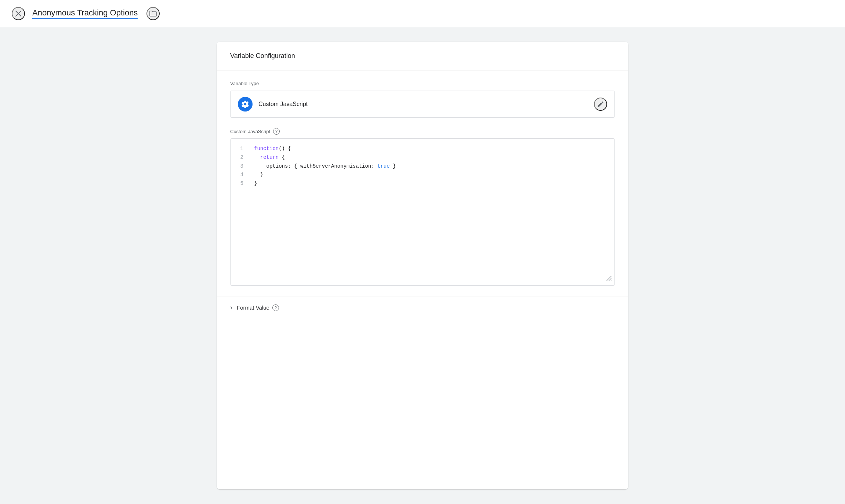  I want to click on line-num-4: 4, so click(240, 175).